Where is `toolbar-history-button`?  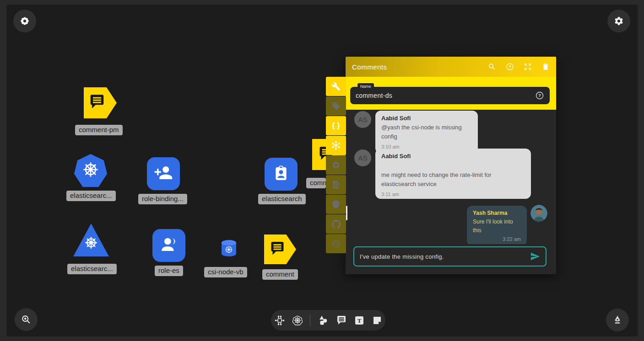 toolbar-history-button is located at coordinates (336, 244).